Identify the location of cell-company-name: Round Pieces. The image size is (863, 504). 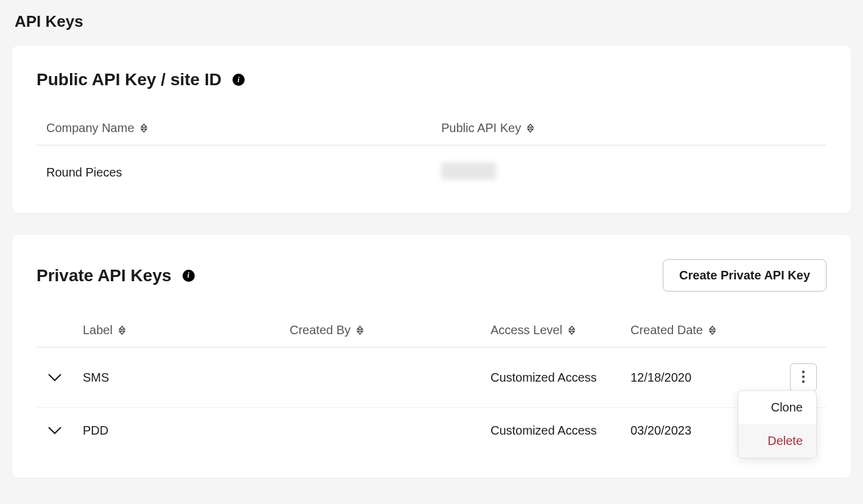
(234, 167).